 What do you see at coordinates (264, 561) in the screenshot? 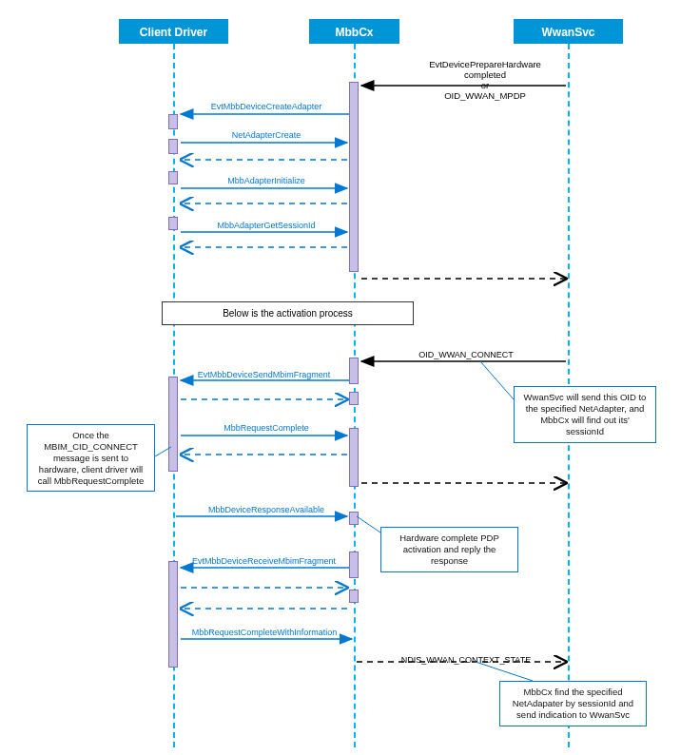
I see `msg-recv-fragment: EvtMbbDeviceReceiveMbimFragment` at bounding box center [264, 561].